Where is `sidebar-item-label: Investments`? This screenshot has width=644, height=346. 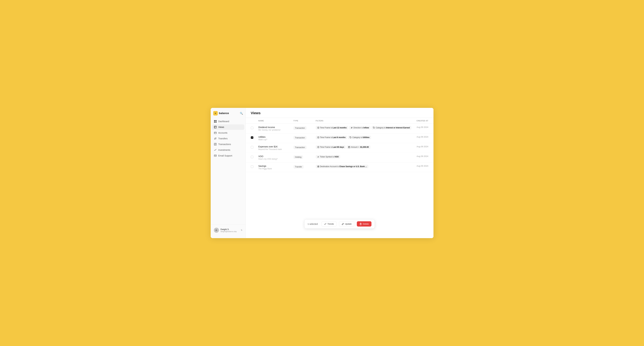 sidebar-item-label: Investments is located at coordinates (224, 150).